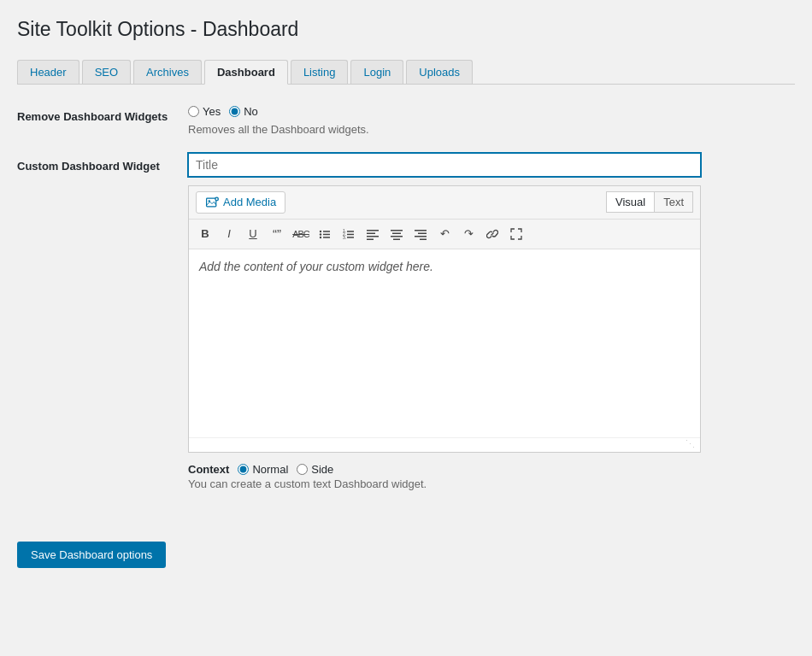  What do you see at coordinates (250, 202) in the screenshot?
I see `add-media-label: Add Media` at bounding box center [250, 202].